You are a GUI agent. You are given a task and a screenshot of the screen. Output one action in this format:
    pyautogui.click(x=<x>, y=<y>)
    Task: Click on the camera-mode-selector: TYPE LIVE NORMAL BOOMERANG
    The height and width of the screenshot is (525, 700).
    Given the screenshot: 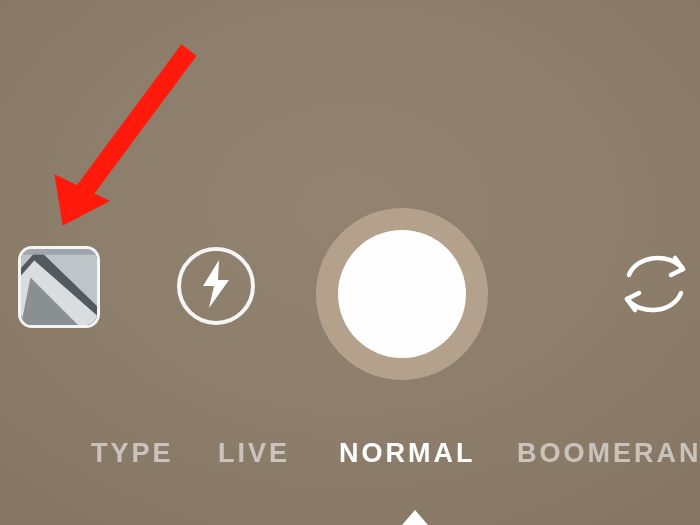 What is the action you would take?
    pyautogui.click(x=350, y=455)
    